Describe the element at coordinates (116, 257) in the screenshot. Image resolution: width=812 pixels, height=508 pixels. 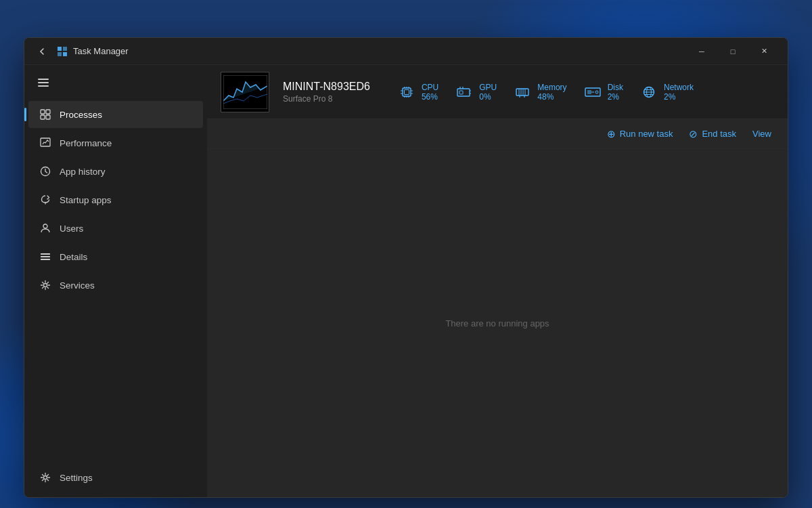
I see `sidebar-item-details: Details` at that location.